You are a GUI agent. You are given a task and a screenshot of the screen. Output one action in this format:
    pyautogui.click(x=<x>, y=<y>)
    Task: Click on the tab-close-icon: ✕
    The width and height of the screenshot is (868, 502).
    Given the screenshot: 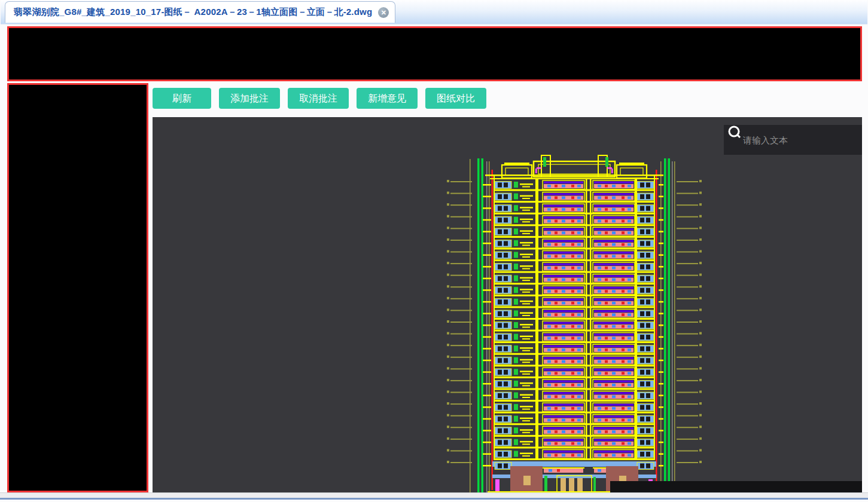 What is the action you would take?
    pyautogui.click(x=383, y=13)
    